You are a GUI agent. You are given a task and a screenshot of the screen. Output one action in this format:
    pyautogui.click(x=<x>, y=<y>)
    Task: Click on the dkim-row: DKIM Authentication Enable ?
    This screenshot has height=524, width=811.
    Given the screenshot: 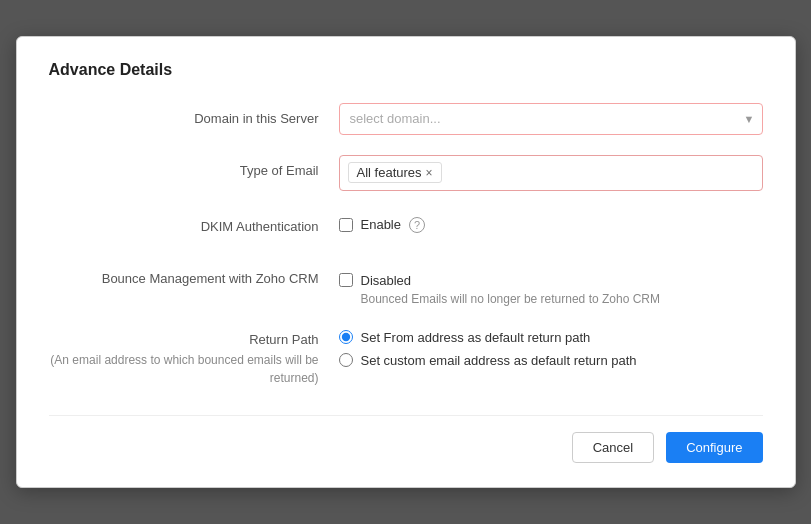 What is the action you would take?
    pyautogui.click(x=406, y=227)
    